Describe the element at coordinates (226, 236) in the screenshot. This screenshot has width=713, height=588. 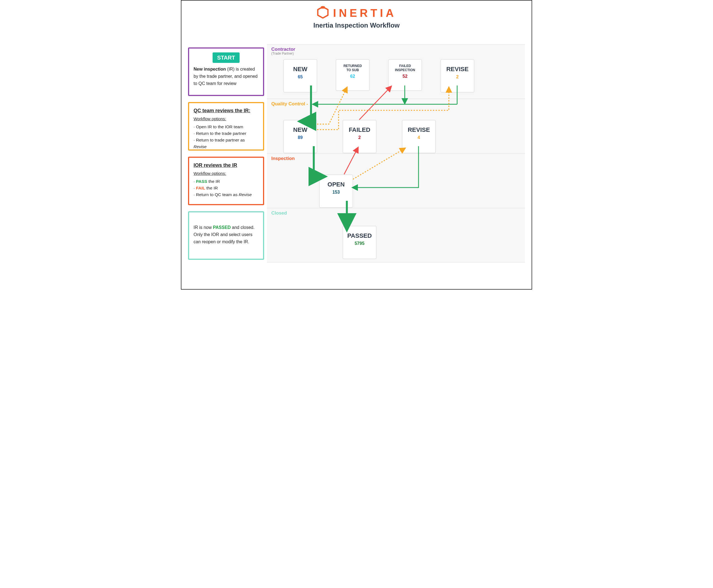
I see `desc-closed: IR is now PASSED and closed. Only the IO…` at that location.